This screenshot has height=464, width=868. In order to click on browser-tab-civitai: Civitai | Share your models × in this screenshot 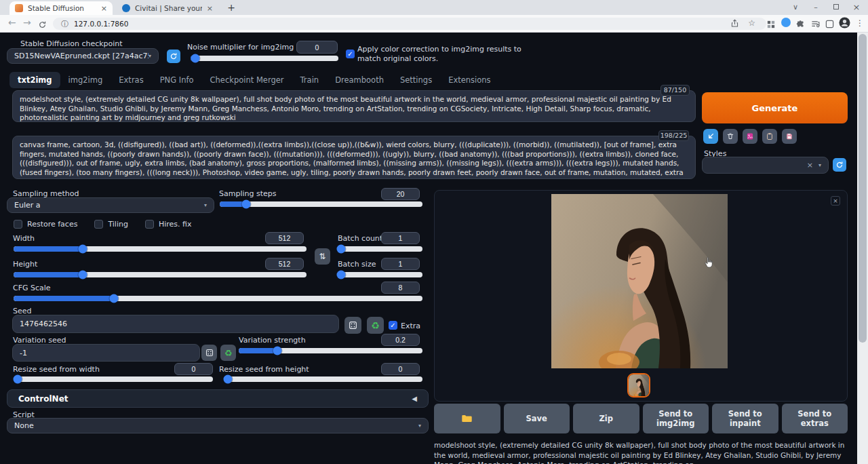, I will do `click(167, 8)`.